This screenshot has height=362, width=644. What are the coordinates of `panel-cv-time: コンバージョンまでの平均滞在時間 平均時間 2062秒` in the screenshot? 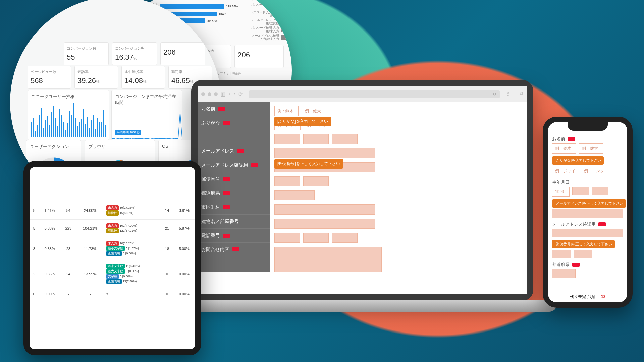 It's located at (147, 115).